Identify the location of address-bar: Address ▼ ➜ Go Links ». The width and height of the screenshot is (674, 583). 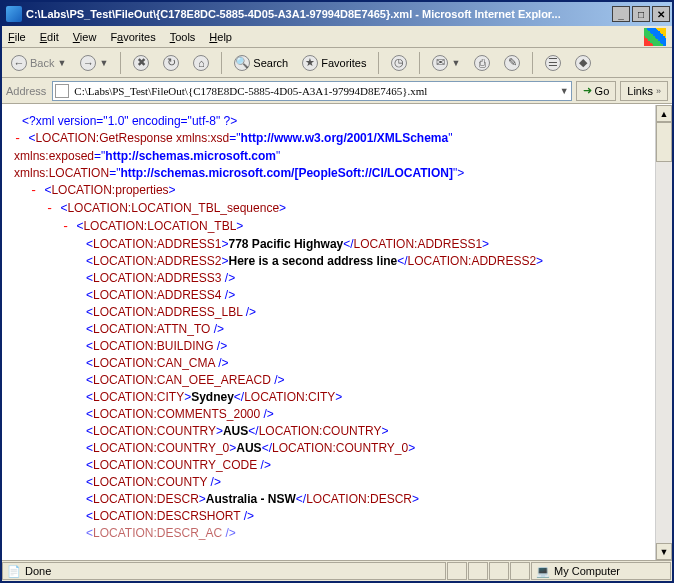
(337, 91).